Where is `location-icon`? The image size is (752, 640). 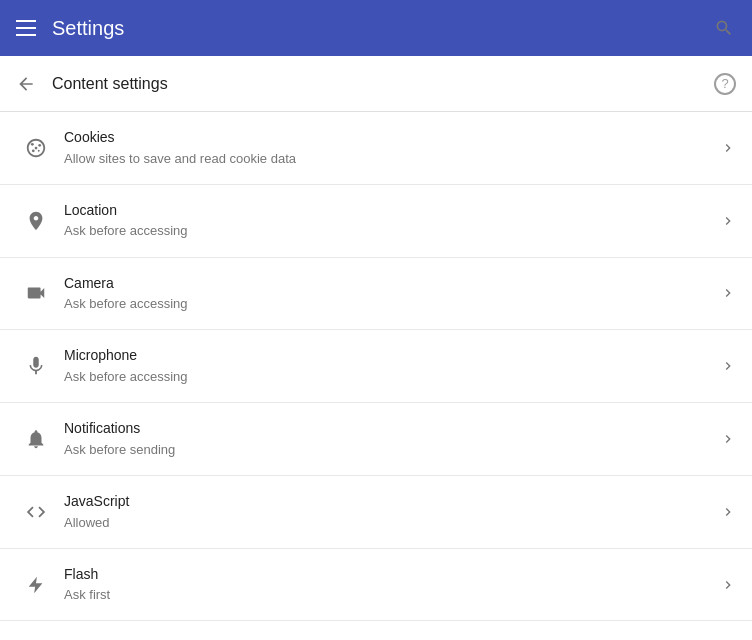 location-icon is located at coordinates (36, 221).